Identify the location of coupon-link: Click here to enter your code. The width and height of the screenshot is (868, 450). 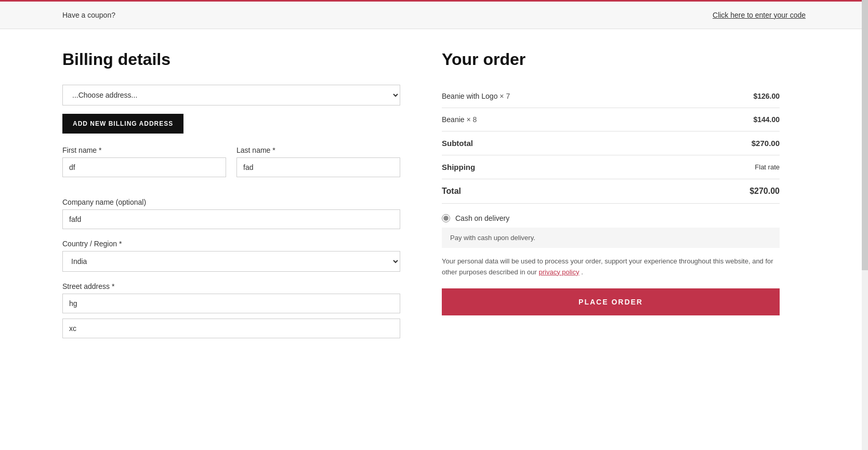
(759, 15).